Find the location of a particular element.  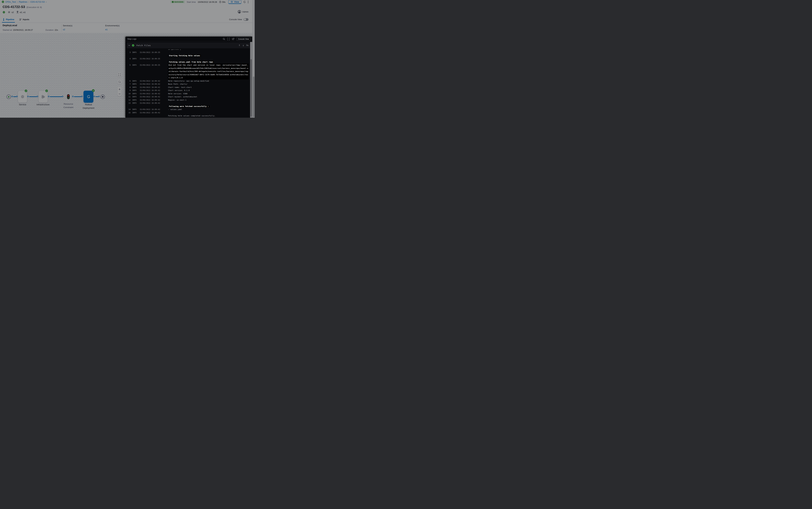

log-scrollbar-thumb is located at coordinates (251, 88).